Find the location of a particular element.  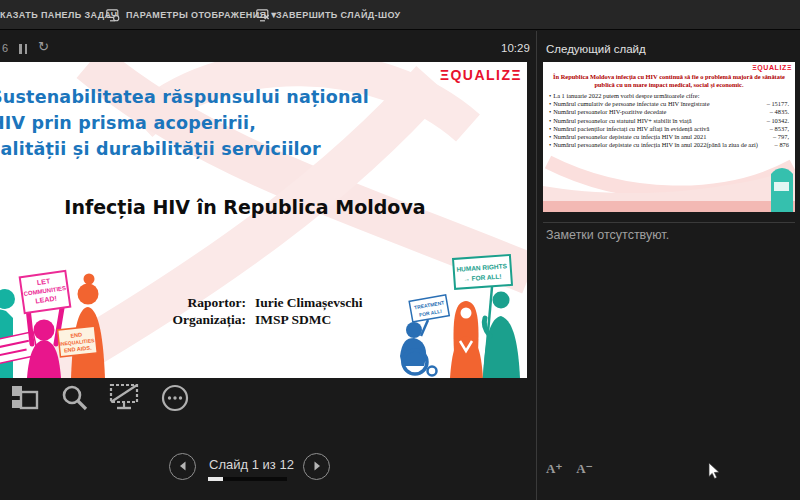

preview-equalize-logo: ΞQUALIZΞ is located at coordinates (772, 68).